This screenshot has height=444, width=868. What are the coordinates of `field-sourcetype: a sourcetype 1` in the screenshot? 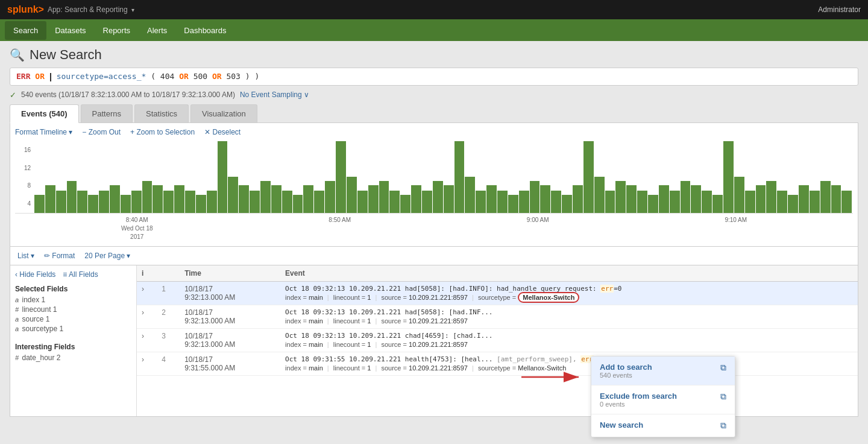 It's located at (74, 329).